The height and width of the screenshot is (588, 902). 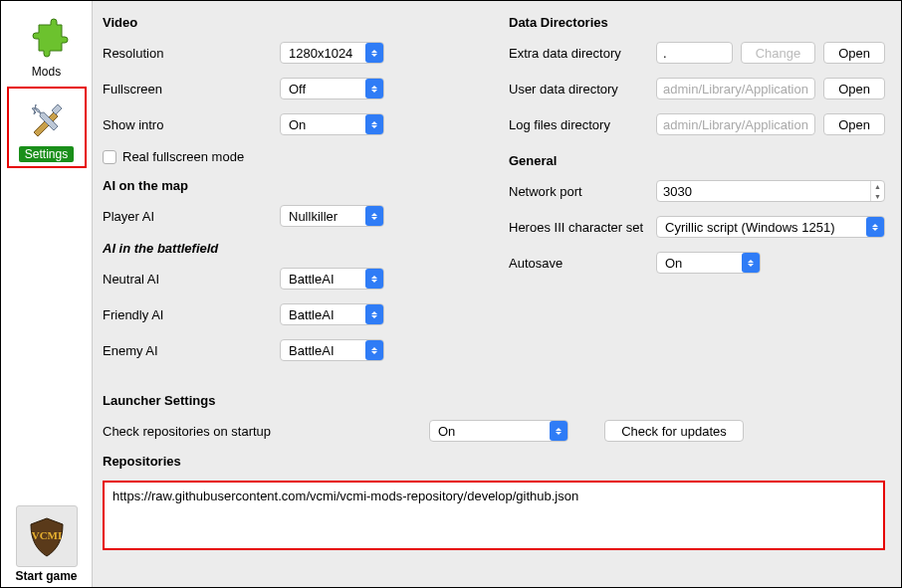 I want to click on change-button: Change, so click(x=779, y=53).